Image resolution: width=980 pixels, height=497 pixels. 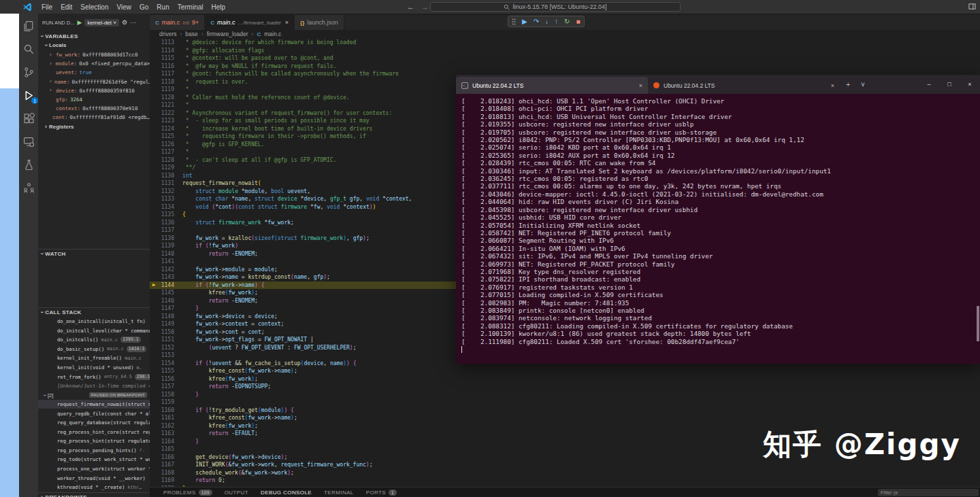 What do you see at coordinates (555, 7) in the screenshot?
I see `command-center-search: linux-5.15.78 [WSL: Ubuntu-22.04]` at bounding box center [555, 7].